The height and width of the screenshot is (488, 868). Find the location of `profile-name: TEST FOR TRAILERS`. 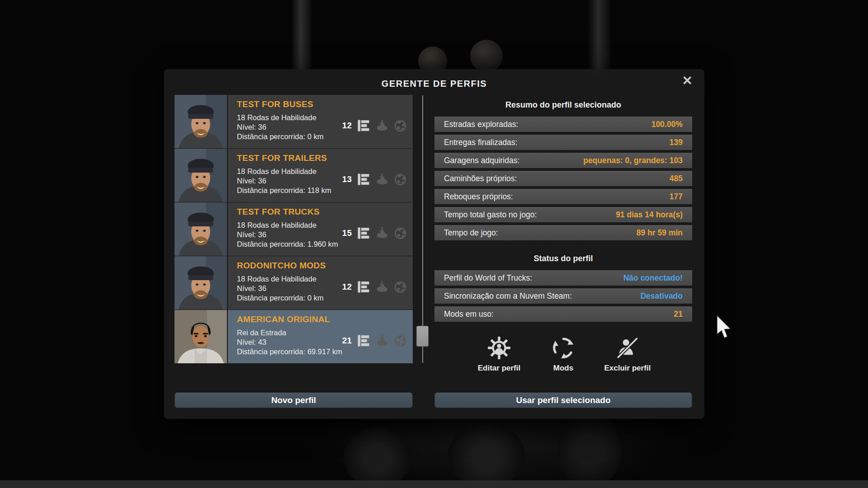

profile-name: TEST FOR TRAILERS is located at coordinates (325, 158).